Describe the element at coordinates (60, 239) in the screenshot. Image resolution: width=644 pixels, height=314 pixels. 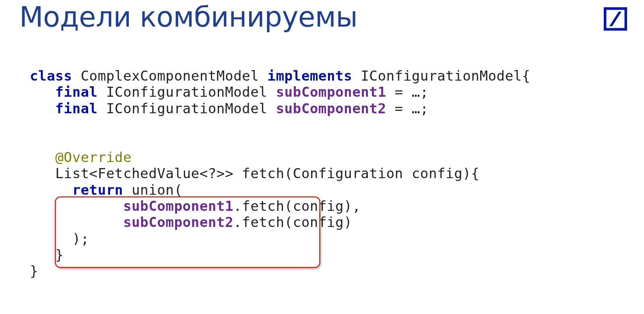
I see `close-paren: );` at that location.